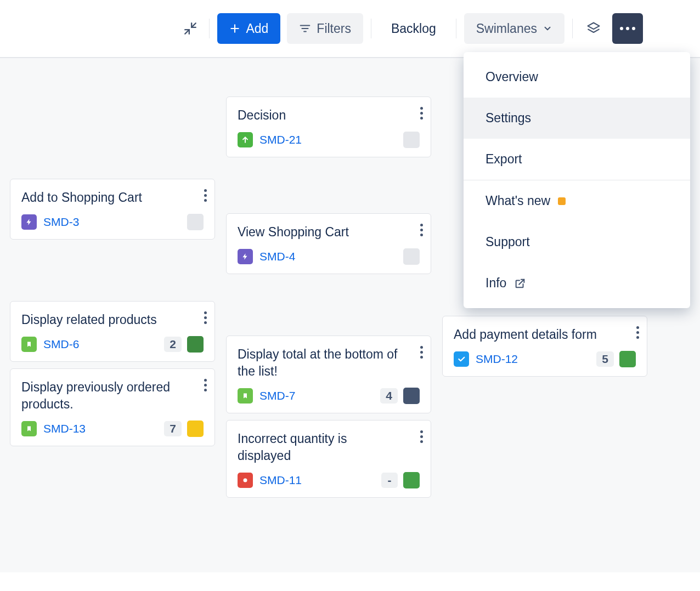 The width and height of the screenshot is (700, 591). What do you see at coordinates (389, 396) in the screenshot?
I see `count-badge: 4` at bounding box center [389, 396].